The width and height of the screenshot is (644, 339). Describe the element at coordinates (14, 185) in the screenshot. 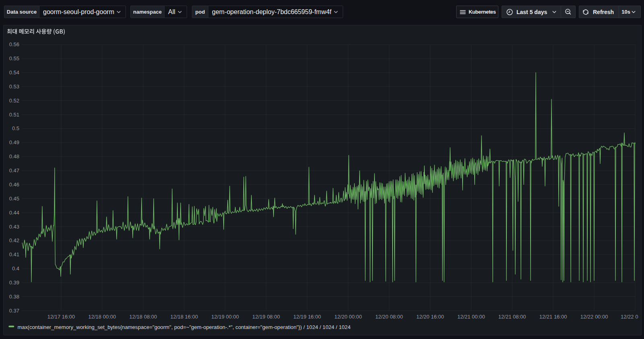

I see `svg-text: 0.46` at that location.